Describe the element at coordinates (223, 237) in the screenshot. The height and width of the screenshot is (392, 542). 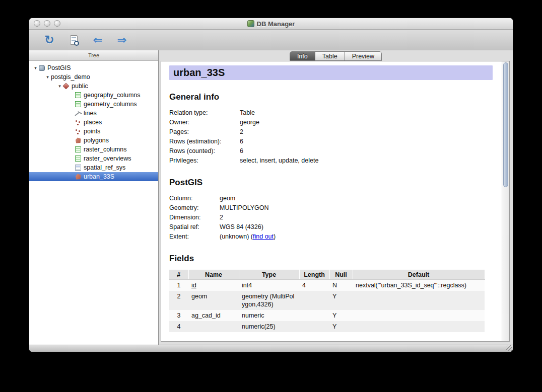
I see `info-row: Extent:(unknown) (find out)` at that location.